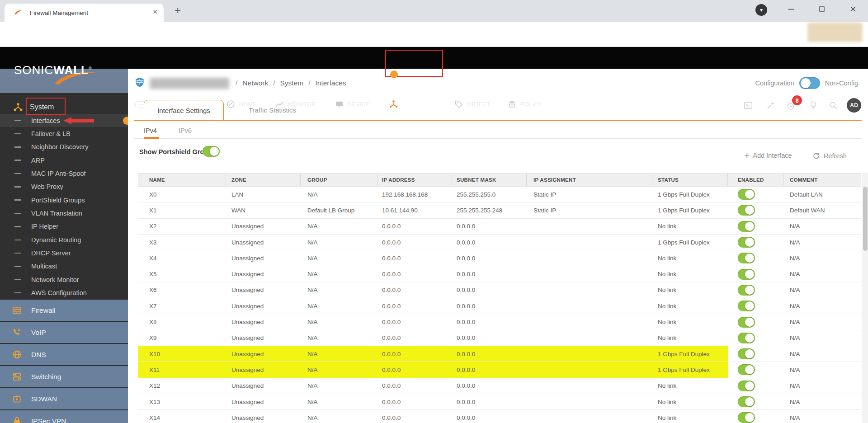  Describe the element at coordinates (263, 210) in the screenshot. I see `cell-zone: WAN` at that location.